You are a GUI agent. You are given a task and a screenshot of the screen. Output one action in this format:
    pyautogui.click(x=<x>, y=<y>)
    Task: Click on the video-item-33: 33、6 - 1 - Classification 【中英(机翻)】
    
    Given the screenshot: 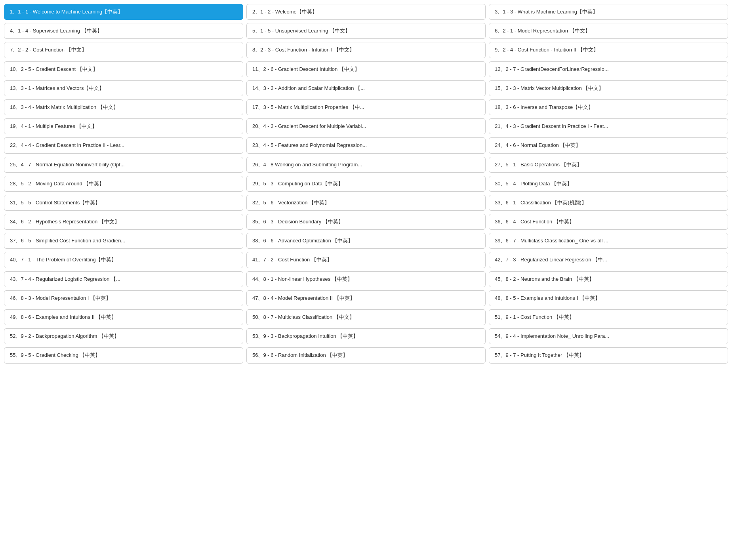 What is the action you would take?
    pyautogui.click(x=608, y=203)
    